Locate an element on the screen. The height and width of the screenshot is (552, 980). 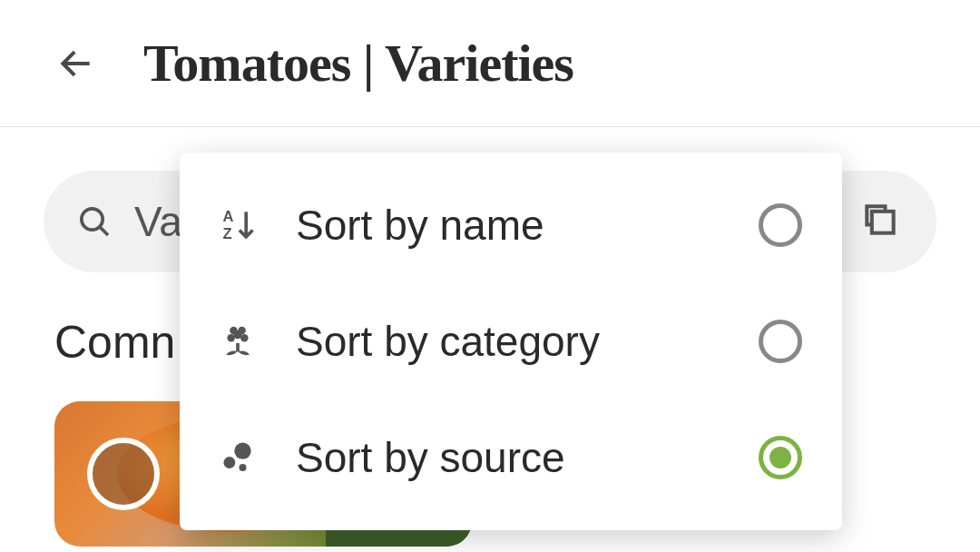
page-title: Tomatoes | Varieties is located at coordinates (358, 64).